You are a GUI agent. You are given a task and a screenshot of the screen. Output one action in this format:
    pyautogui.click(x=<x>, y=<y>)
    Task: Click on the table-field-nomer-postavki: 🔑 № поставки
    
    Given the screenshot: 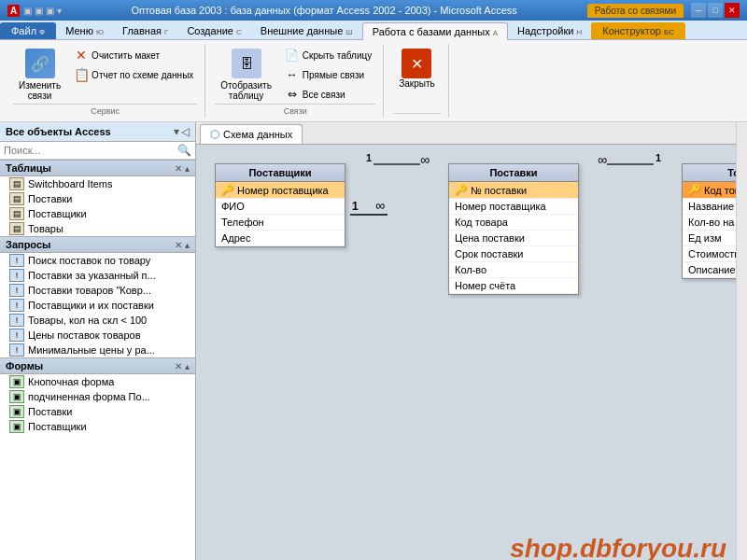 What is the action you would take?
    pyautogui.click(x=514, y=190)
    